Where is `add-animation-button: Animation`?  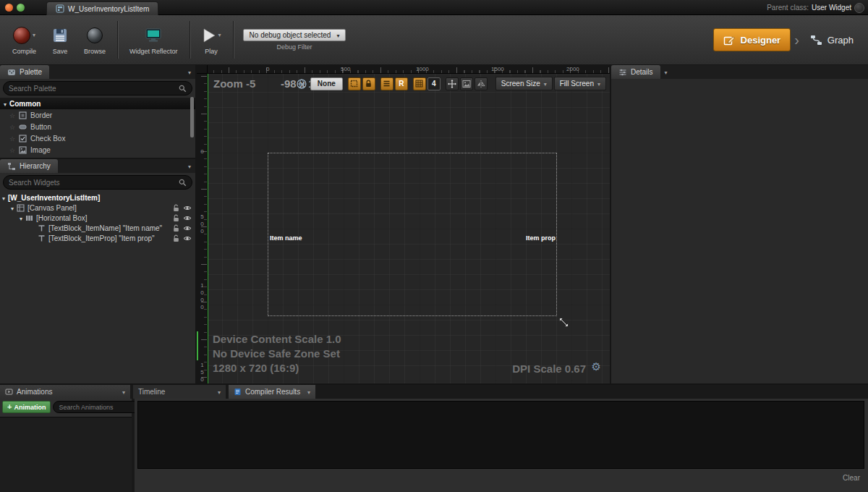 add-animation-button: Animation is located at coordinates (26, 407).